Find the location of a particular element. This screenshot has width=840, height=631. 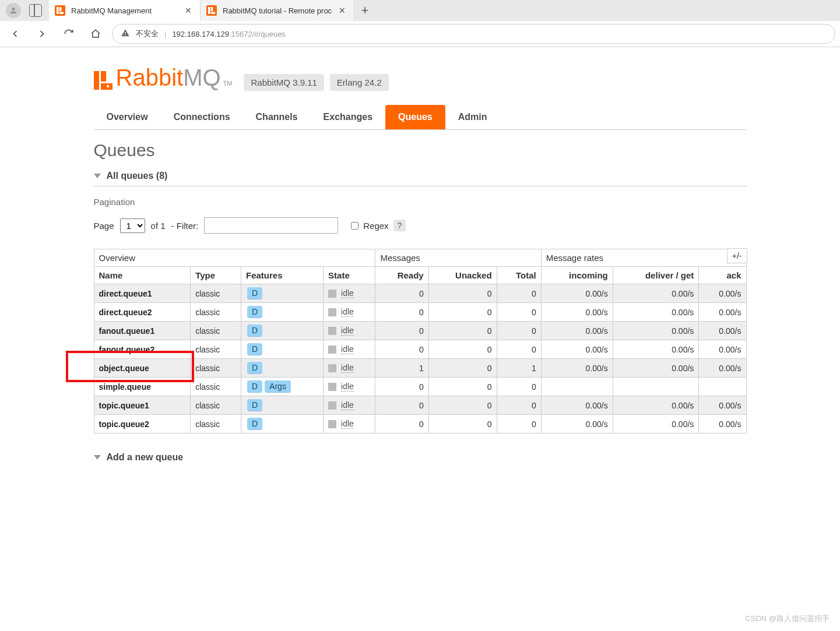

section-all-queues: All queues (8) is located at coordinates (420, 176).